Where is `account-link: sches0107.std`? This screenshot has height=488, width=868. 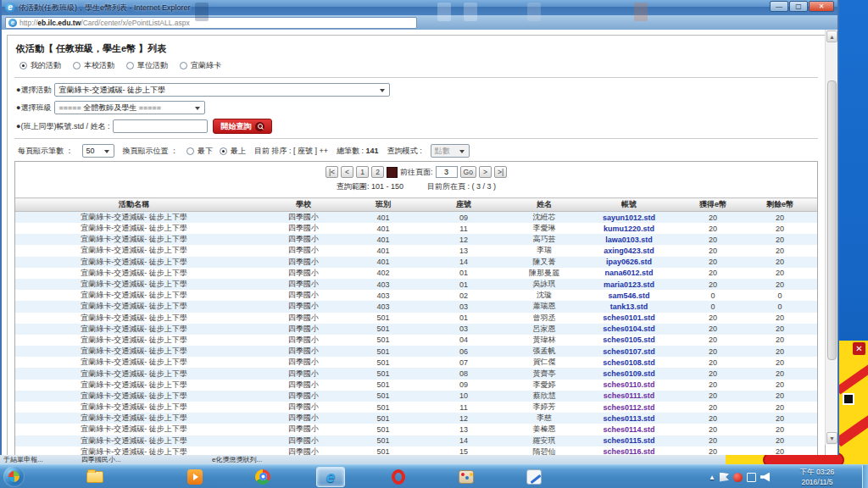
account-link: sches0107.std is located at coordinates (629, 352).